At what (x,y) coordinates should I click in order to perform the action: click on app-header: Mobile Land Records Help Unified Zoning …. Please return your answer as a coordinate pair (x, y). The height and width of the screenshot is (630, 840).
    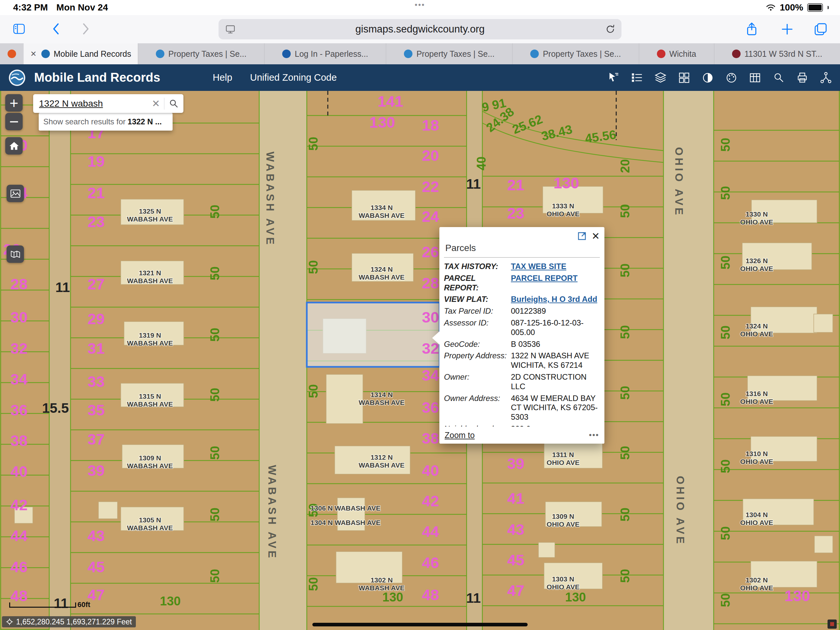
    Looking at the image, I should click on (420, 77).